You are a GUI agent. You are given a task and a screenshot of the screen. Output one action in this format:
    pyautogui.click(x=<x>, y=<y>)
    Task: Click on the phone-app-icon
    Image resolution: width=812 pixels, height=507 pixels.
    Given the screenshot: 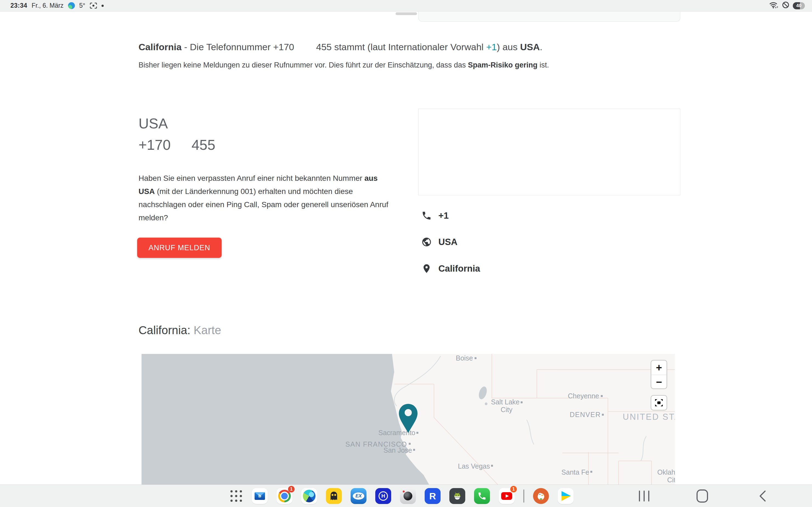 What is the action you would take?
    pyautogui.click(x=482, y=496)
    